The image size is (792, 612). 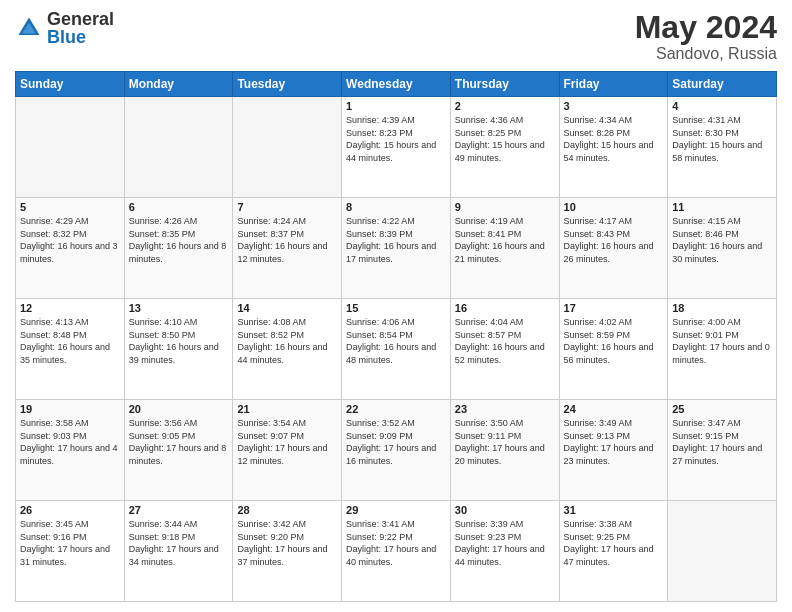 What do you see at coordinates (287, 341) in the screenshot?
I see `day-info: Sunrise: 4:08 AMSunset: 8:52 PMDaylight:…` at bounding box center [287, 341].